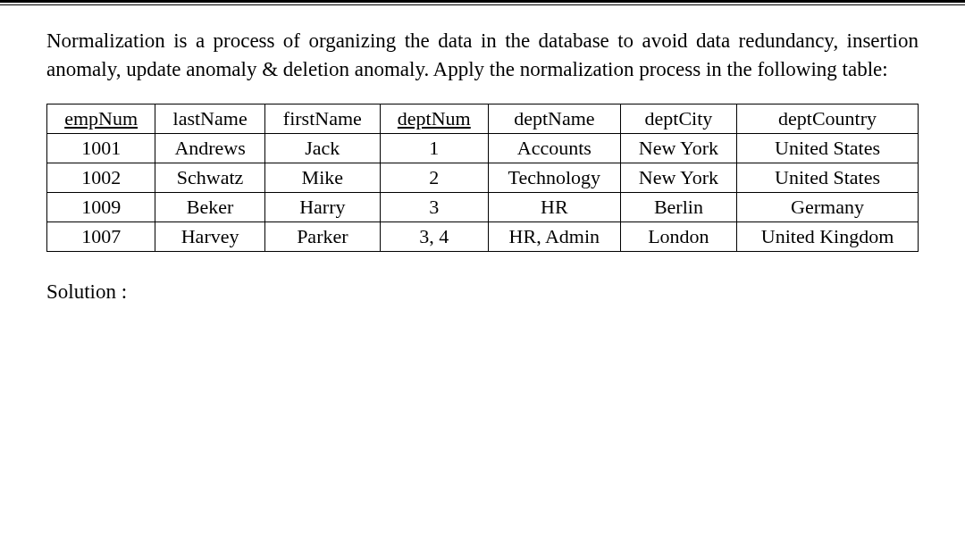 The image size is (965, 560). I want to click on header-lastname: lastName, so click(211, 120).